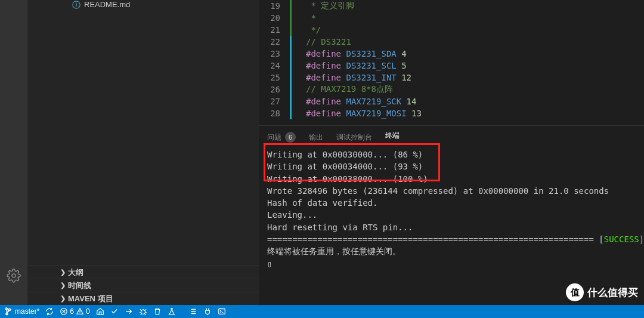  I want to click on branch-status: master*, so click(22, 311).